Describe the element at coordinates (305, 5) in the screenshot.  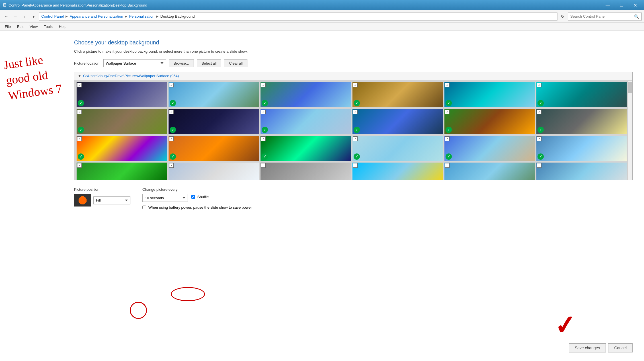
I see `window-title: Control Panel\Appearance and Personaliza…` at that location.